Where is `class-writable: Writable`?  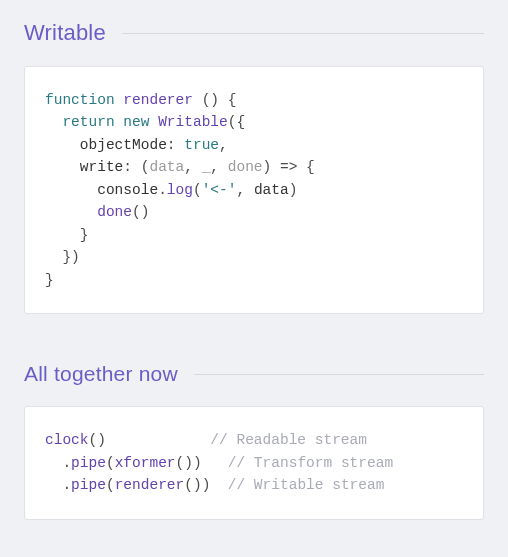 class-writable: Writable is located at coordinates (193, 122).